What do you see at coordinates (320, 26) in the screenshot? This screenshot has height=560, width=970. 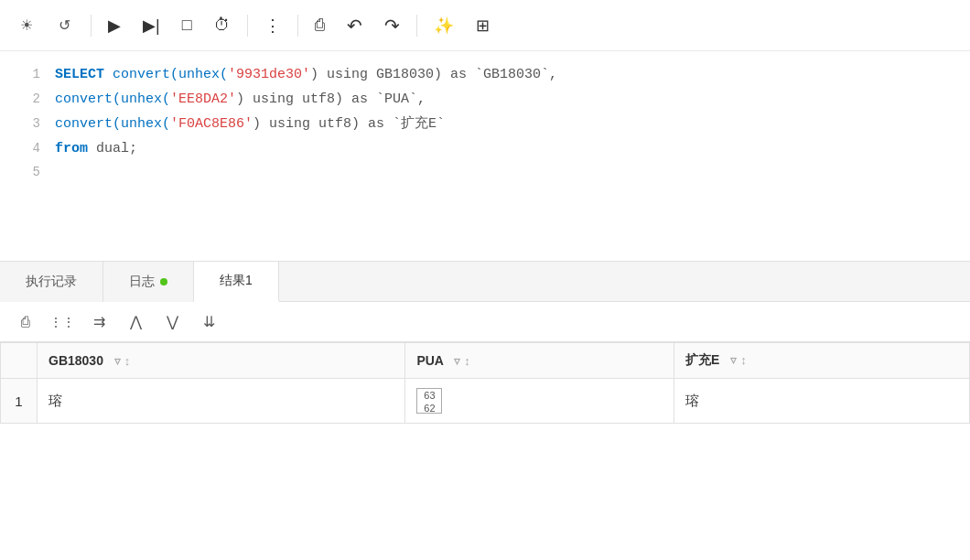 I see `export-icon: ⎙` at bounding box center [320, 26].